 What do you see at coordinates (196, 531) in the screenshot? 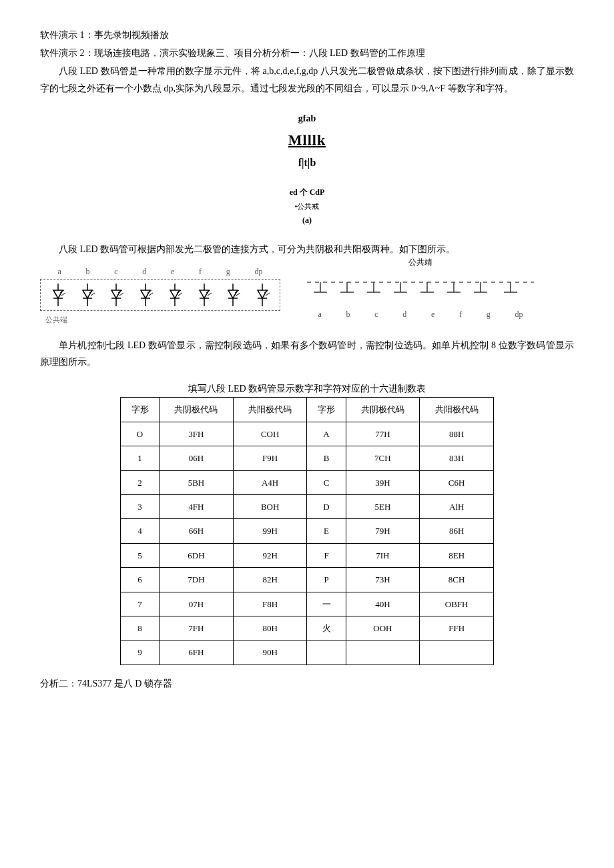
I see `table-cell: 66H` at bounding box center [196, 531].